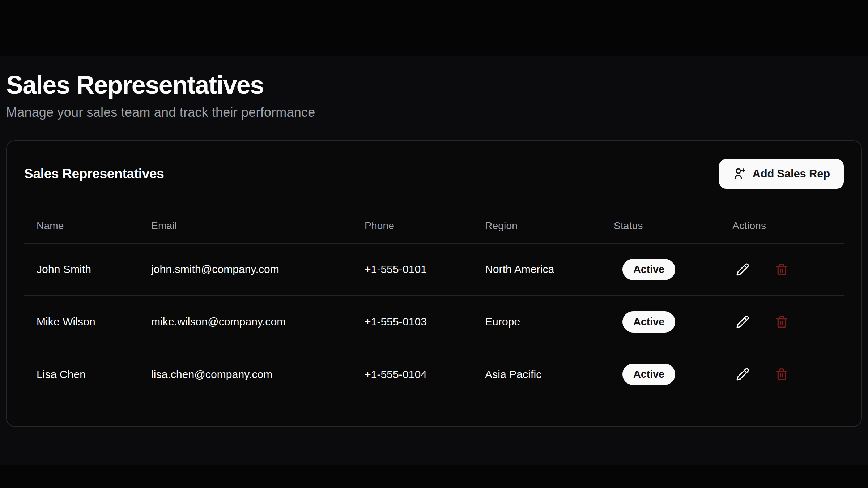 The height and width of the screenshot is (488, 868). What do you see at coordinates (94, 174) in the screenshot?
I see `card-title: Sales Representatives` at bounding box center [94, 174].